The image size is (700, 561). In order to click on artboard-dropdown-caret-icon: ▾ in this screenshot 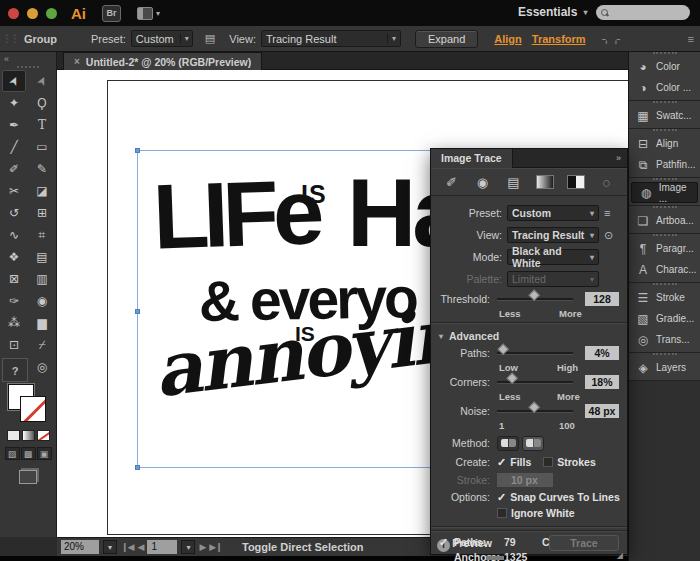, I will do `click(188, 547)`.